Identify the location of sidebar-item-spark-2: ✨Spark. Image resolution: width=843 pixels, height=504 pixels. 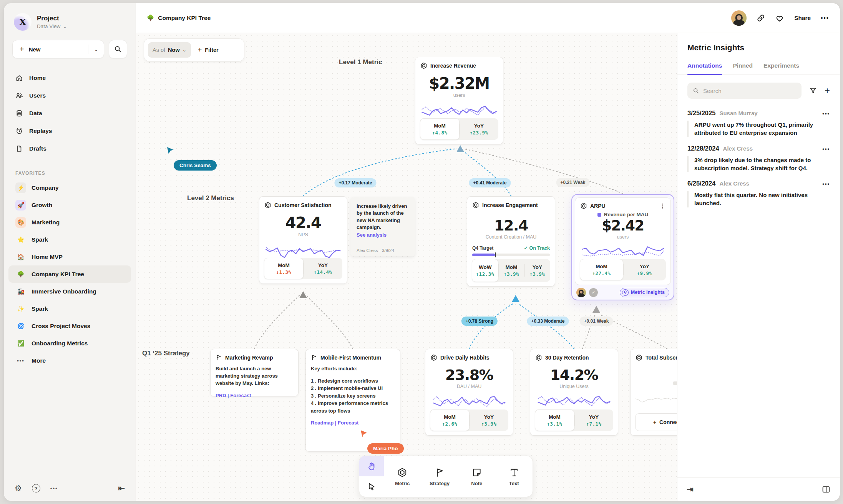
(70, 309).